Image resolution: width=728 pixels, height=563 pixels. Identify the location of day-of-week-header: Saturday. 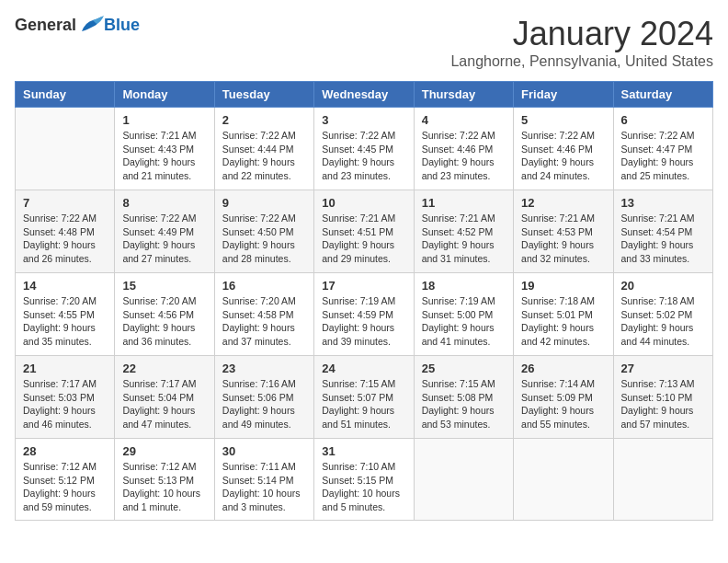
(663, 95).